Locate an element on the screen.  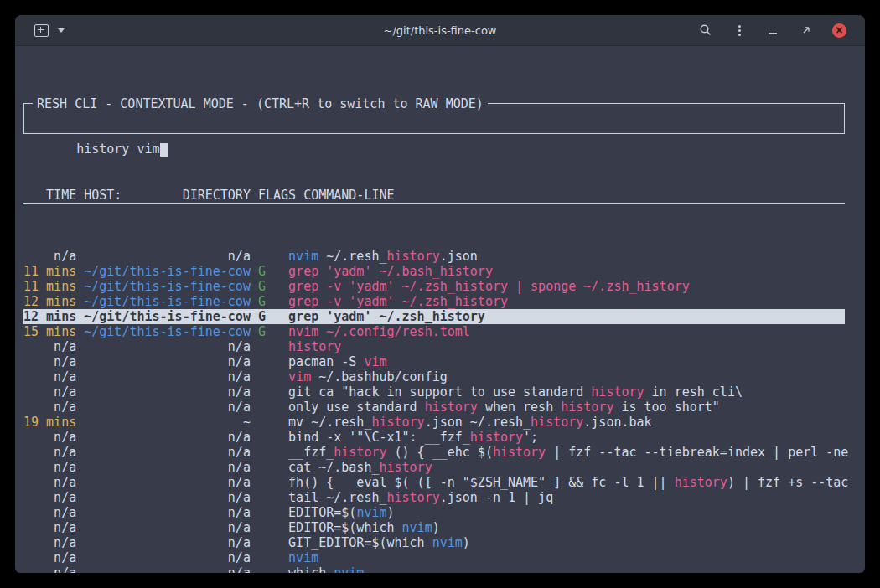
close-button is located at coordinates (840, 30).